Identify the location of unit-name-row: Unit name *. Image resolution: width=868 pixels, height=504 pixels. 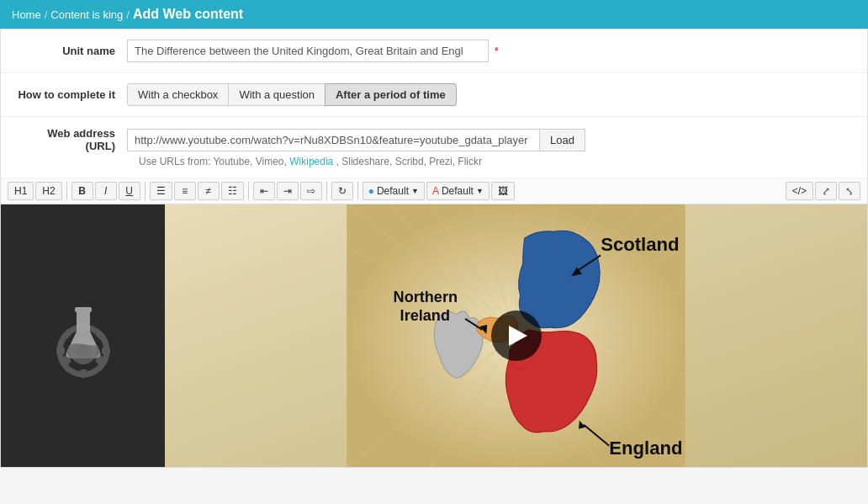
(434, 51).